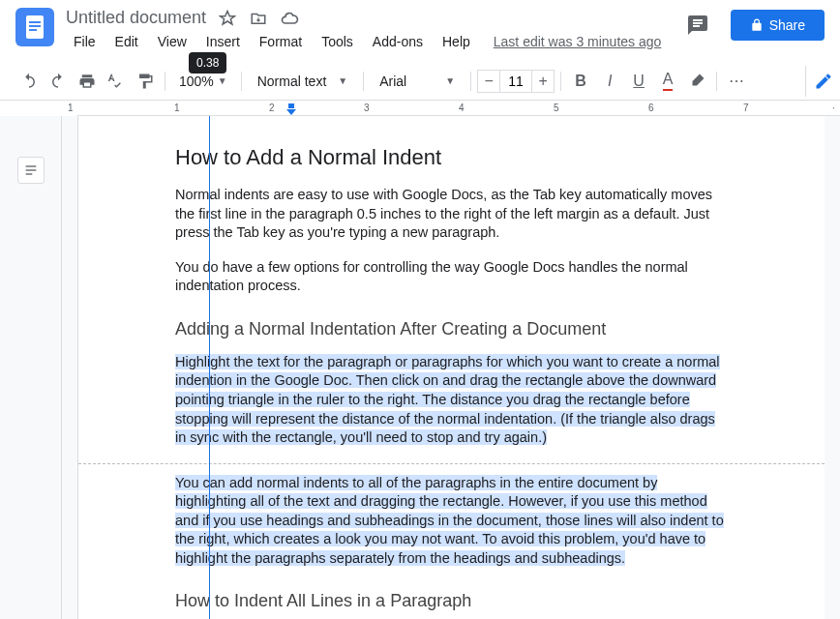  What do you see at coordinates (459, 108) in the screenshot?
I see `ruler: 1 1 2 3 4 5 6 7 ·` at bounding box center [459, 108].